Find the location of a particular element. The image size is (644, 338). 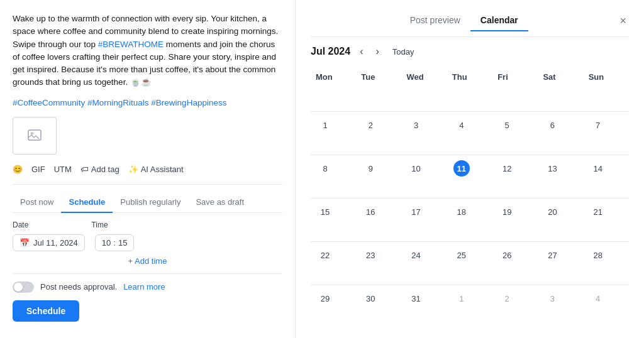

calendar-day-cell: 17 is located at coordinates (425, 220).